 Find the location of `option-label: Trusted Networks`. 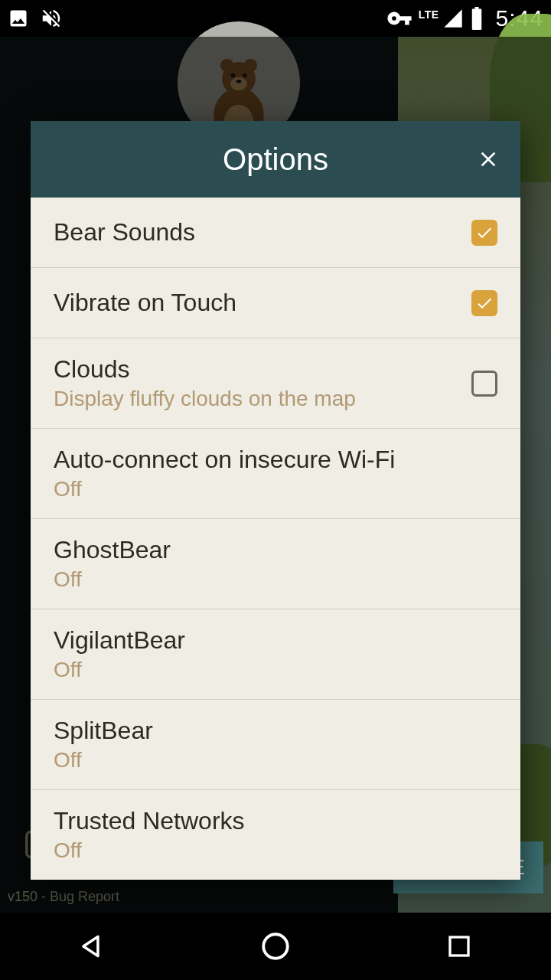

option-label: Trusted Networks is located at coordinates (276, 821).